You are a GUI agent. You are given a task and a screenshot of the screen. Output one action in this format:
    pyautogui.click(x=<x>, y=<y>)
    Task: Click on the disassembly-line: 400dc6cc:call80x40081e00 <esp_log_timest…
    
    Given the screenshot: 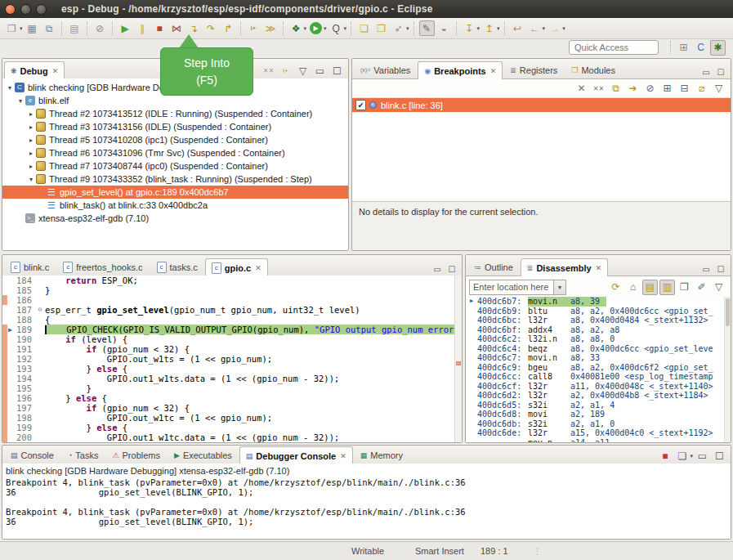 What is the action you would take?
    pyautogui.click(x=598, y=377)
    